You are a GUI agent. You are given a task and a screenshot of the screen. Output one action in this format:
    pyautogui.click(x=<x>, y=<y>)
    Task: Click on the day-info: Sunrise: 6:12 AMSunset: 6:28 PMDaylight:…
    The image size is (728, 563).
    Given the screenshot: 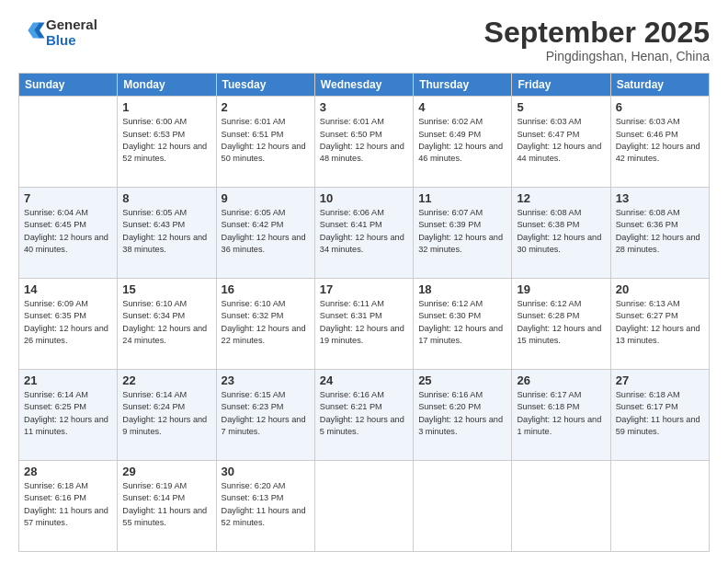 What is the action you would take?
    pyautogui.click(x=561, y=322)
    